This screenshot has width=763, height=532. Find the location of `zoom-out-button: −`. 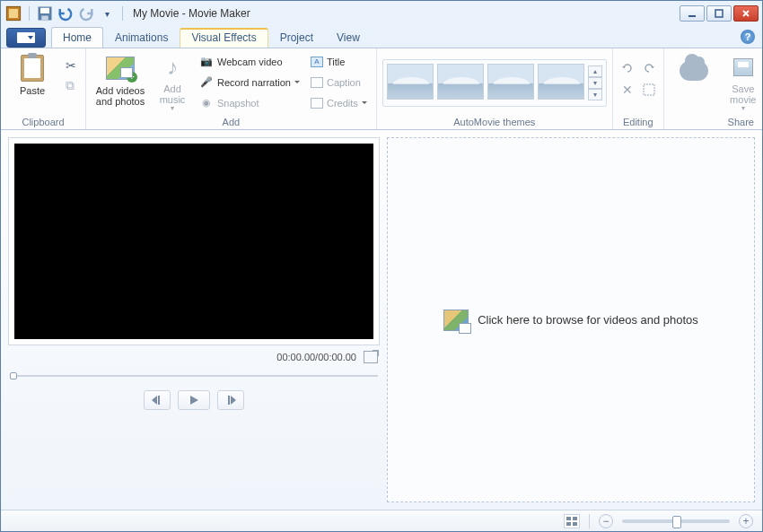

zoom-out-button: − is located at coordinates (606, 521).